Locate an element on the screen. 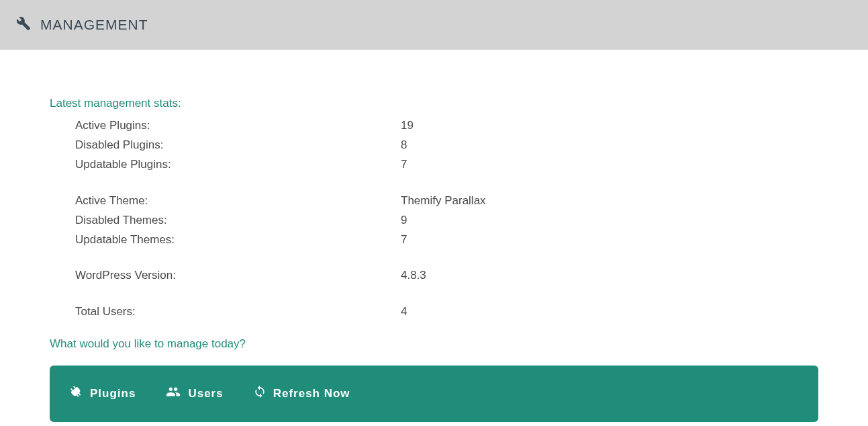 The width and height of the screenshot is (868, 426). stat-row: Disabled Plugins: 8 is located at coordinates (447, 145).